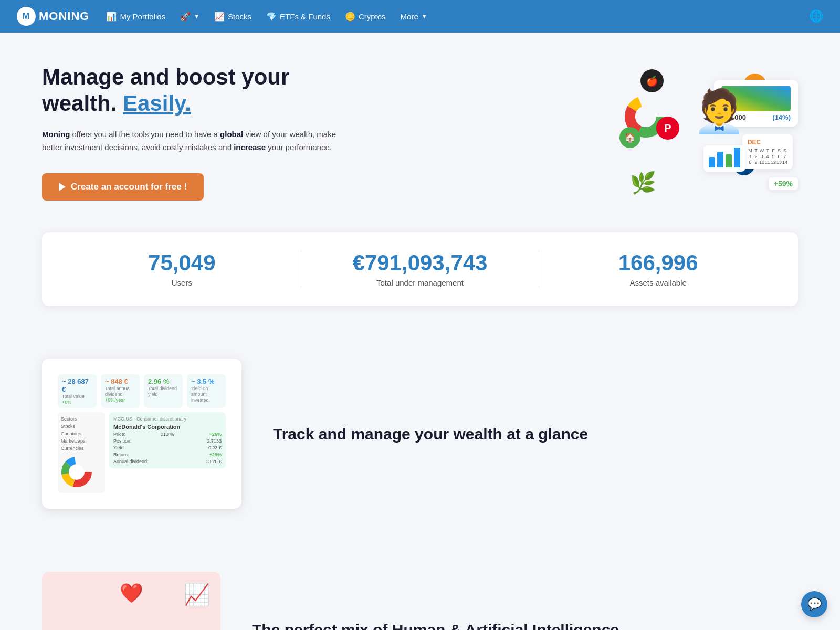 Image resolution: width=840 pixels, height=630 pixels. What do you see at coordinates (643, 183) in the screenshot?
I see `plant-icon: 🌿` at bounding box center [643, 183].